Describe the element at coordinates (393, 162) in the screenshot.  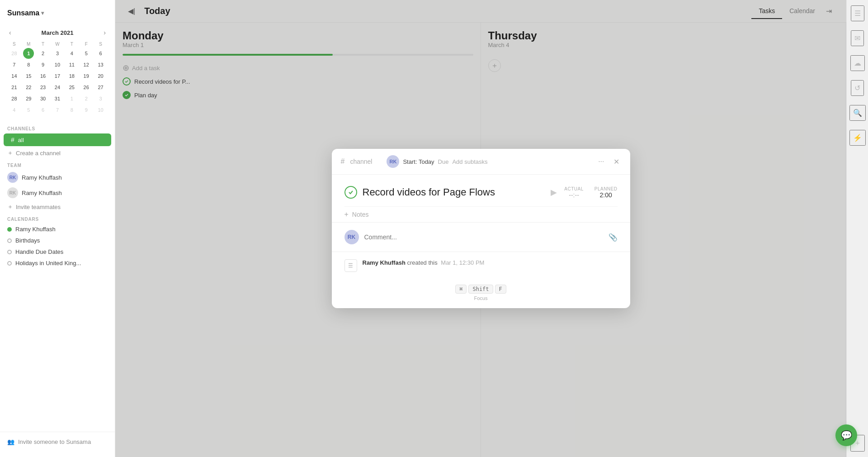
I see `modal-user-avatar: RK` at that location.